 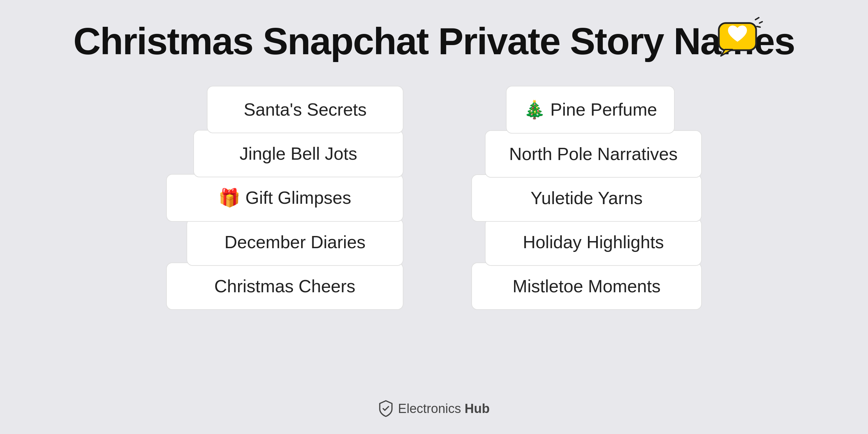 What do you see at coordinates (305, 110) in the screenshot?
I see `list-item: Santa's Secrets` at bounding box center [305, 110].